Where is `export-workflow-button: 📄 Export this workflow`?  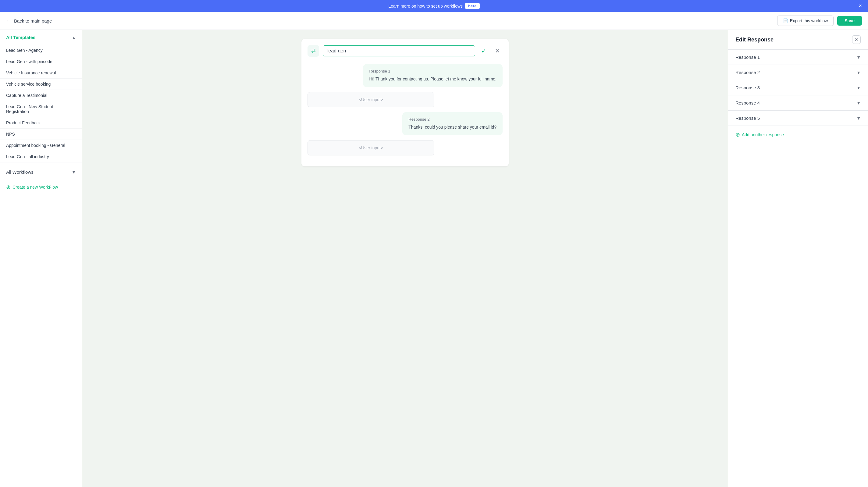
export-workflow-button: 📄 Export this workflow is located at coordinates (805, 21).